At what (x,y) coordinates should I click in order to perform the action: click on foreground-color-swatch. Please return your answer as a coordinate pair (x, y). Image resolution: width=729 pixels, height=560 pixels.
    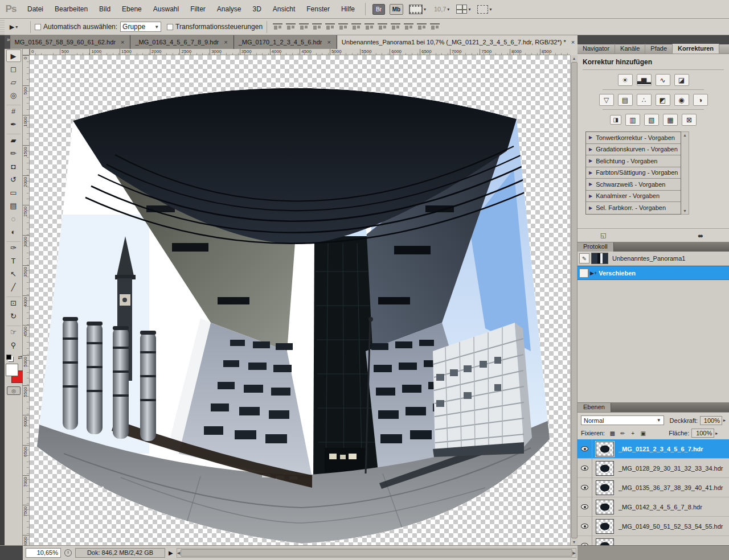
    Looking at the image, I should click on (12, 370).